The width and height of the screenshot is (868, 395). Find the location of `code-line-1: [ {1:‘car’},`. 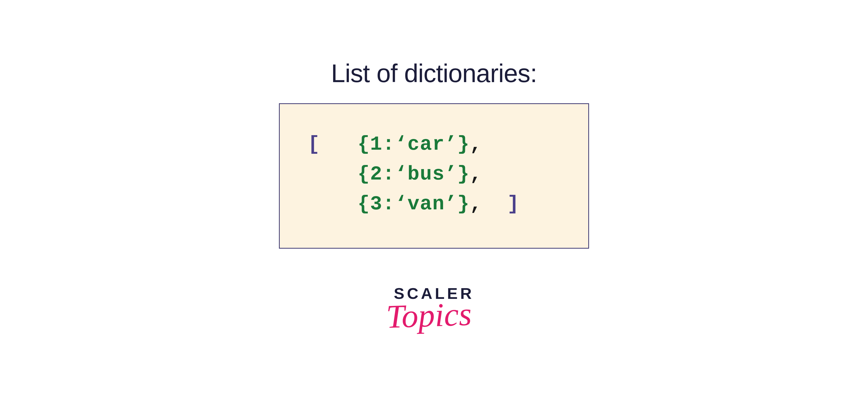

code-line-1: [ {1:‘car’}, is located at coordinates (434, 144).